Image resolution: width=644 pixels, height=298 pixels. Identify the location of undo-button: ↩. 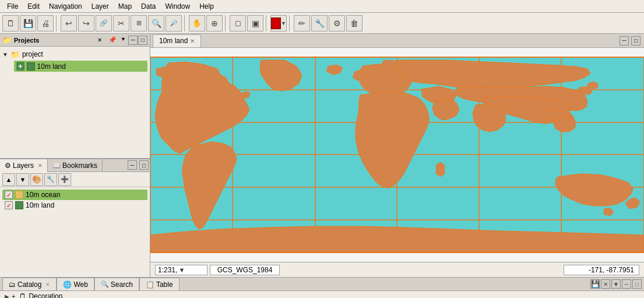
(69, 23).